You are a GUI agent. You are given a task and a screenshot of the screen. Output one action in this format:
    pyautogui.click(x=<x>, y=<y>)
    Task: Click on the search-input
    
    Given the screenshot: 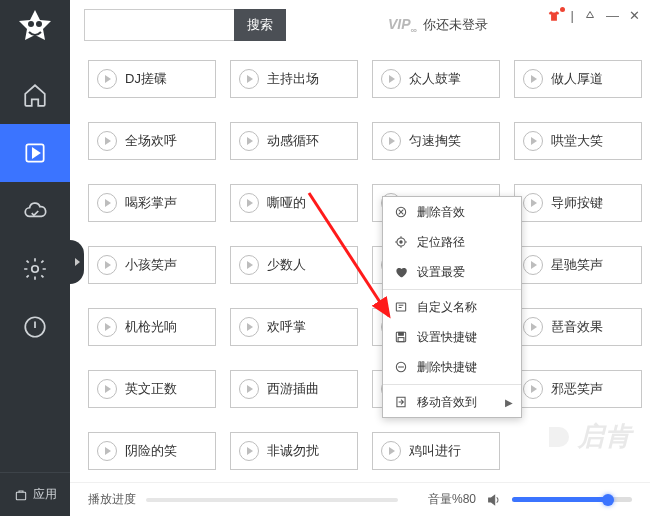 What is the action you would take?
    pyautogui.click(x=159, y=25)
    